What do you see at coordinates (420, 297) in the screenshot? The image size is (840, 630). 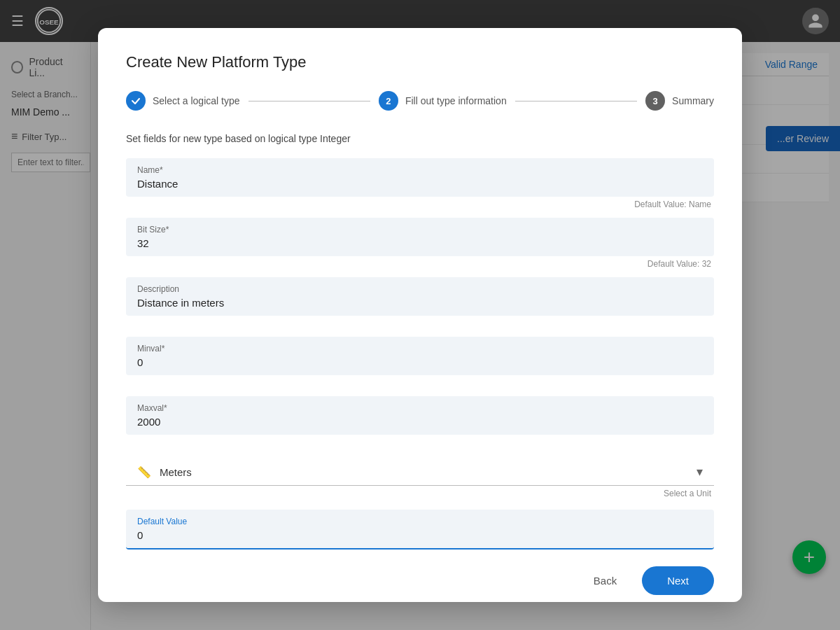 I see `description-field-container: Description Distance in meters` at bounding box center [420, 297].